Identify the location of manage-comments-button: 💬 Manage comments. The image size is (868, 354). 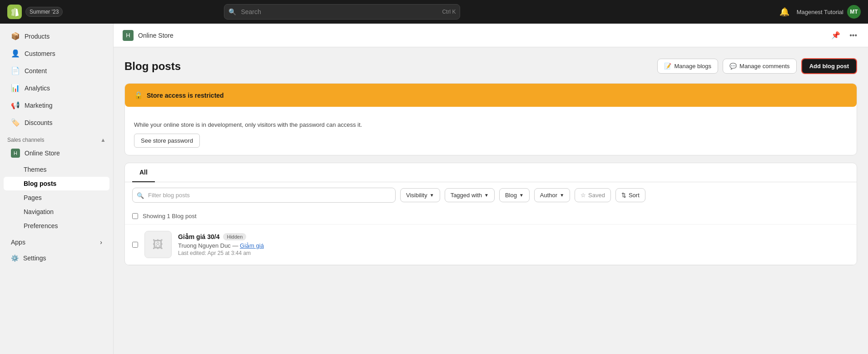
(759, 66).